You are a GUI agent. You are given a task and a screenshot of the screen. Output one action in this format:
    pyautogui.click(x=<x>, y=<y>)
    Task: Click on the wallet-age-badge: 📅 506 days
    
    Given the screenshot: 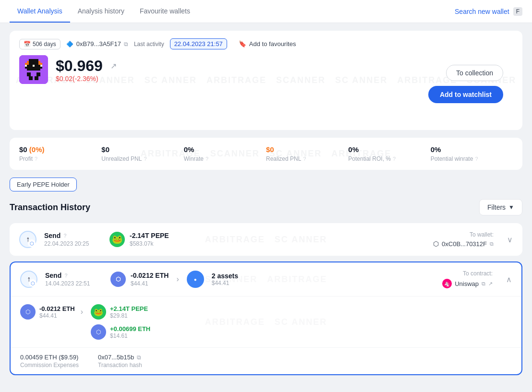 What is the action you would take?
    pyautogui.click(x=40, y=44)
    